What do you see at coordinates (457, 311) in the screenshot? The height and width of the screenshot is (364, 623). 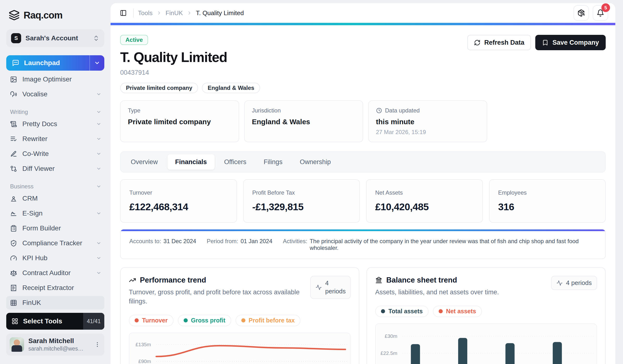 I see `legend-net-assets: Net assets` at bounding box center [457, 311].